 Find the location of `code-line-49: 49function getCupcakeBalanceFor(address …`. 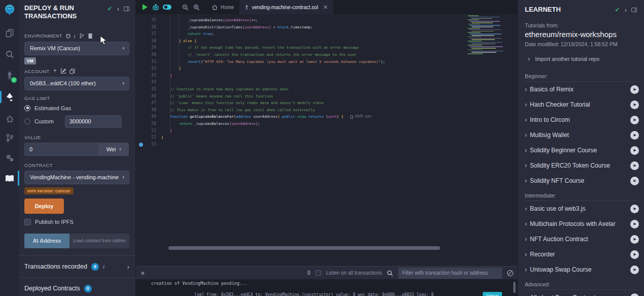

code-line-49: 49function getCupcakeBalanceFor(address … is located at coordinates (327, 117).